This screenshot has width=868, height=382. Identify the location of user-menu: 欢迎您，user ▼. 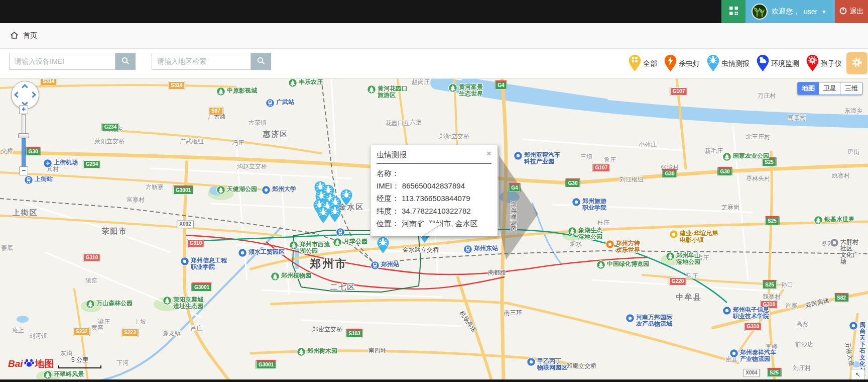
(790, 12).